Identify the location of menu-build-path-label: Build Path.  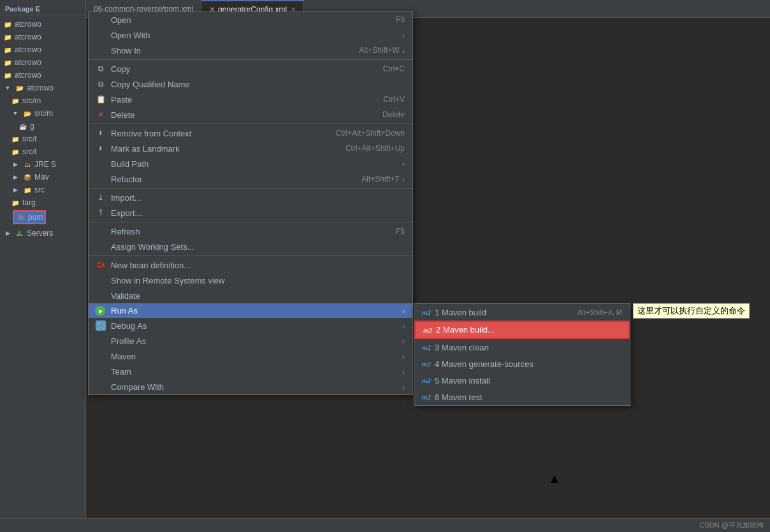
(130, 164).